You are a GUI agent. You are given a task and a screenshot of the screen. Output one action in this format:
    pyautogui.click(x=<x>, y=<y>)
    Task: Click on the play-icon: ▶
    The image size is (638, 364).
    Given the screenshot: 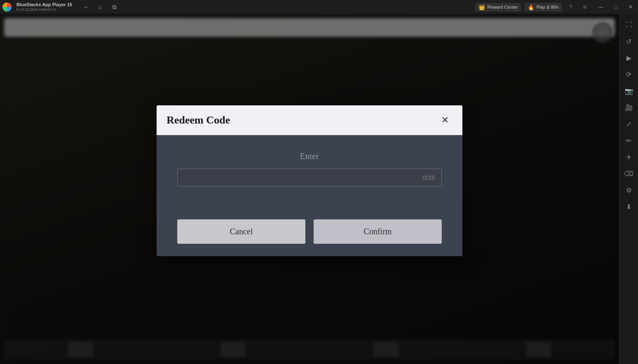 What is the action you would take?
    pyautogui.click(x=629, y=58)
    